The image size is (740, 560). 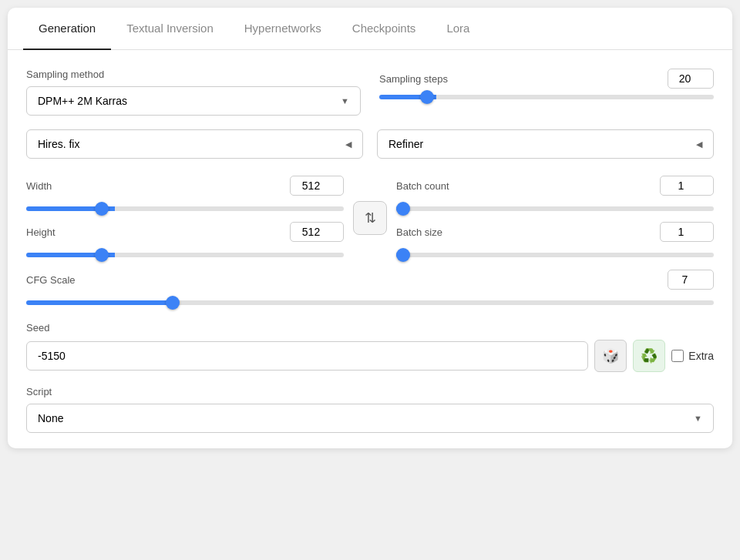 I want to click on script-dropdown-arrow-icon: ▼, so click(x=698, y=418).